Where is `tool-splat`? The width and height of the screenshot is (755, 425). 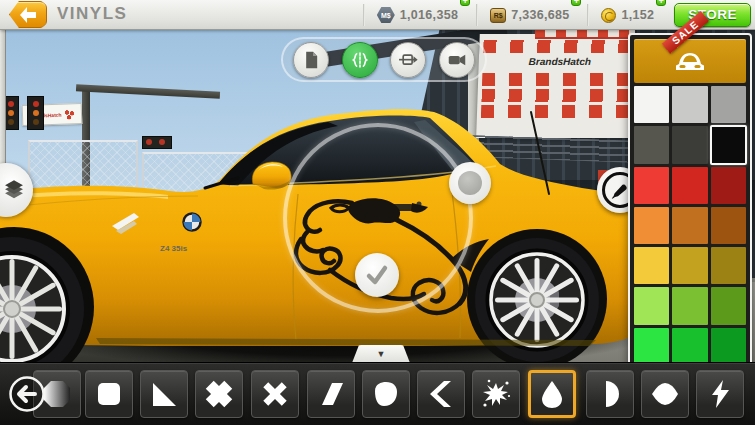
tool-splat is located at coordinates (496, 394).